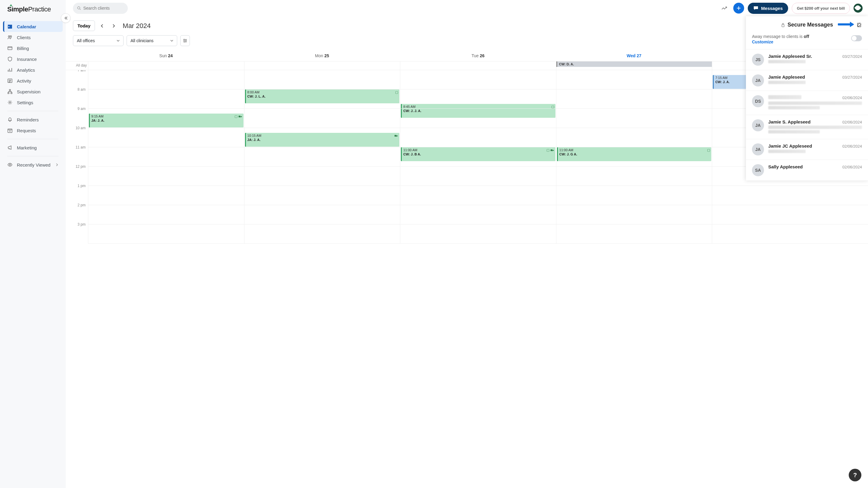  Describe the element at coordinates (790, 146) in the screenshot. I see `message-name: Jamie JC Appleseed` at that location.